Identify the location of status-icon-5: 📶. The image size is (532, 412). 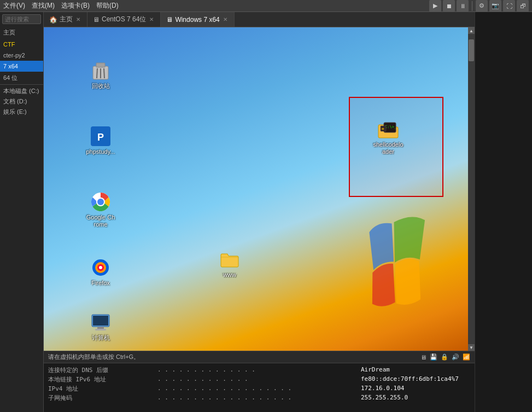
(466, 357).